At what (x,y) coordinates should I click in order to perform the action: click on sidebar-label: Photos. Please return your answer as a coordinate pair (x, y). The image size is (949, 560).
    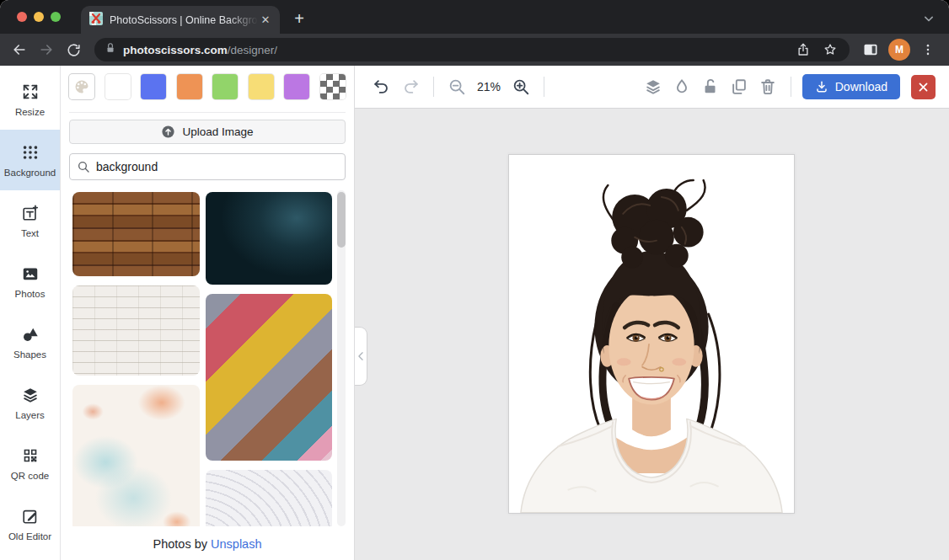
    Looking at the image, I should click on (30, 294).